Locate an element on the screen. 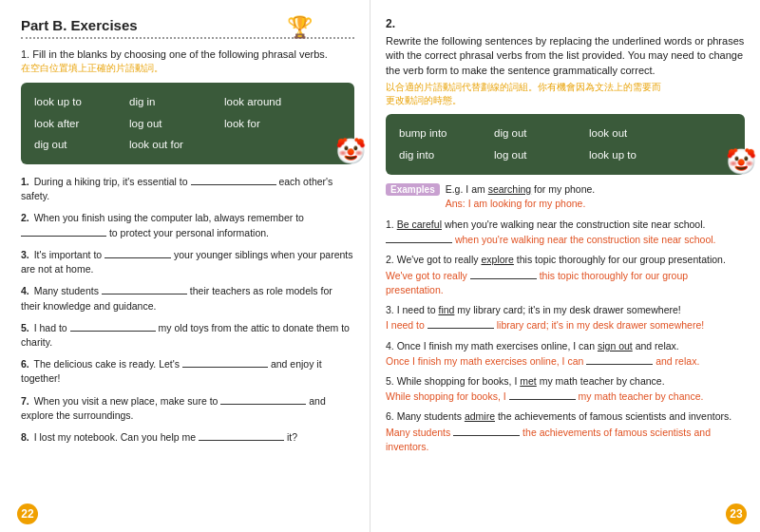 The image size is (760, 532). right-ex-5: 5. While shopping for books, I met my ma… is located at coordinates (565, 390).